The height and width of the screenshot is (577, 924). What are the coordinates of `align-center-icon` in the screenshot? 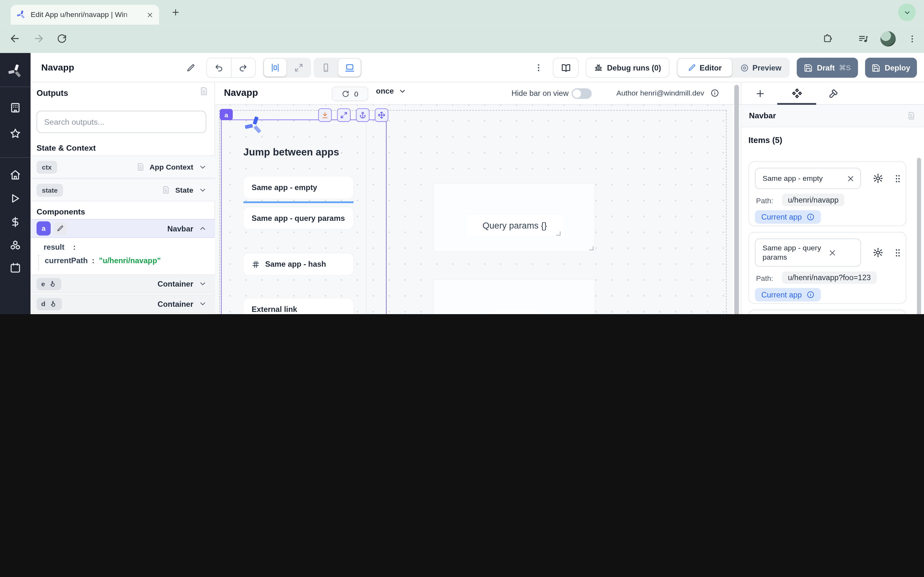 It's located at (275, 68).